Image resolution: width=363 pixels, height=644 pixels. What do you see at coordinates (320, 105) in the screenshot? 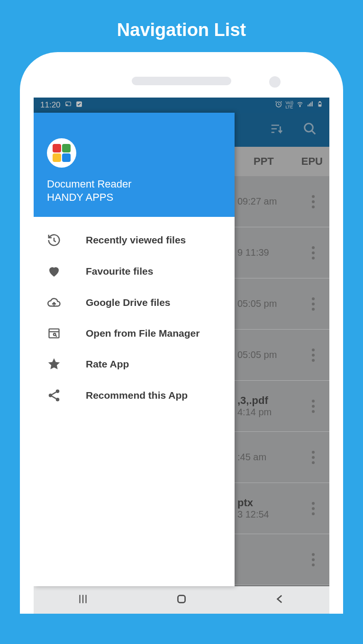
I see `battery-icon` at bounding box center [320, 105].